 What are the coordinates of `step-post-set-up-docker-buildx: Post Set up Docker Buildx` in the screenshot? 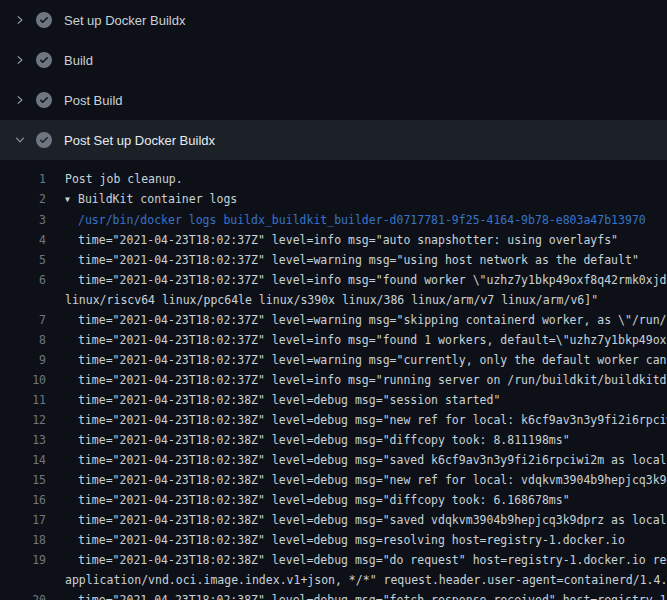 It's located at (334, 140).